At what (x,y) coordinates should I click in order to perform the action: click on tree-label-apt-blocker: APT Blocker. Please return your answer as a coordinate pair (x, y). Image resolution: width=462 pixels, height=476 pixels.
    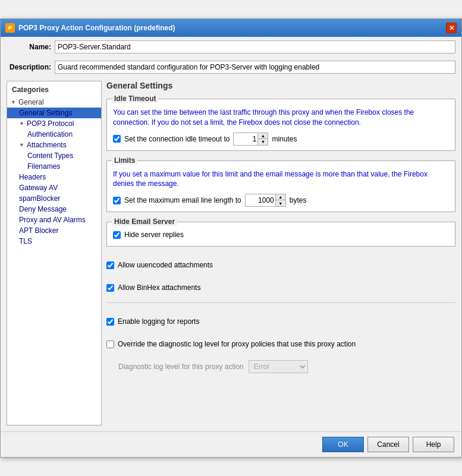
    Looking at the image, I should click on (39, 231).